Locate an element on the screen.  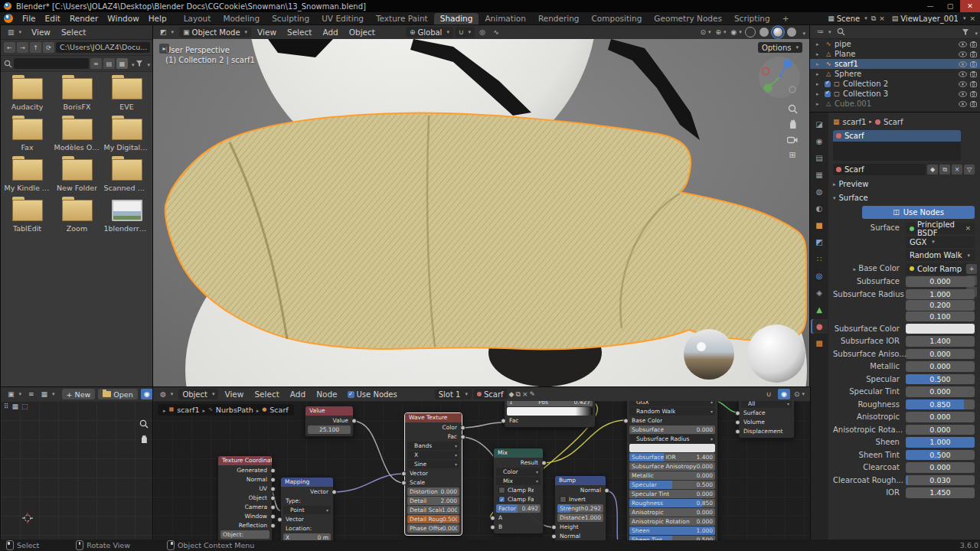
file-item: TablEdit is located at coordinates (28, 216).